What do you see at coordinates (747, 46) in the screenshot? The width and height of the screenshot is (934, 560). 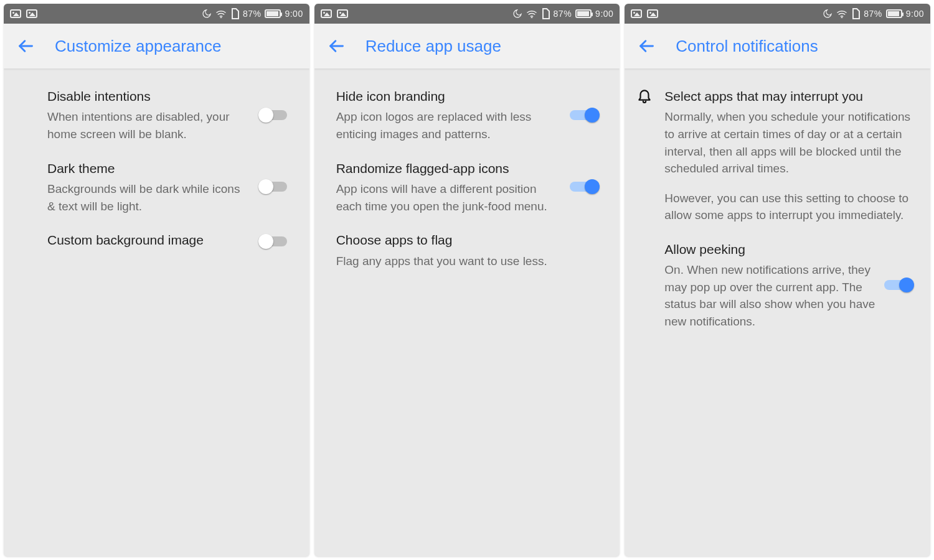 I see `page-title: Control notifications` at bounding box center [747, 46].